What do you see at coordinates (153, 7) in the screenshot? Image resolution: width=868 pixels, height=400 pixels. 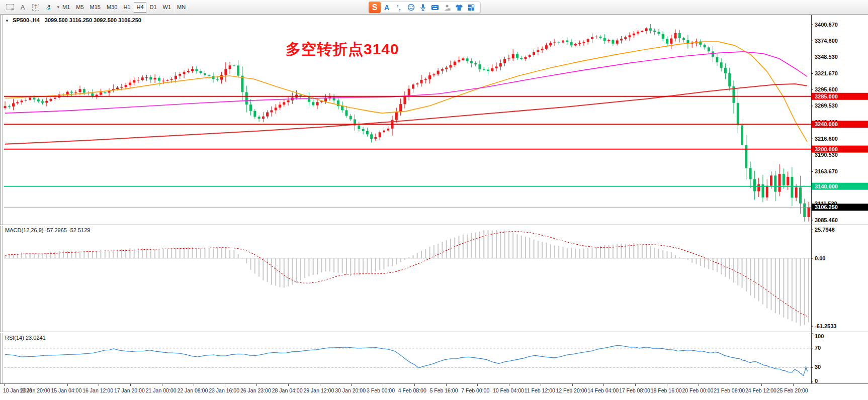 I see `timeframe-button-d1: D1` at bounding box center [153, 7].